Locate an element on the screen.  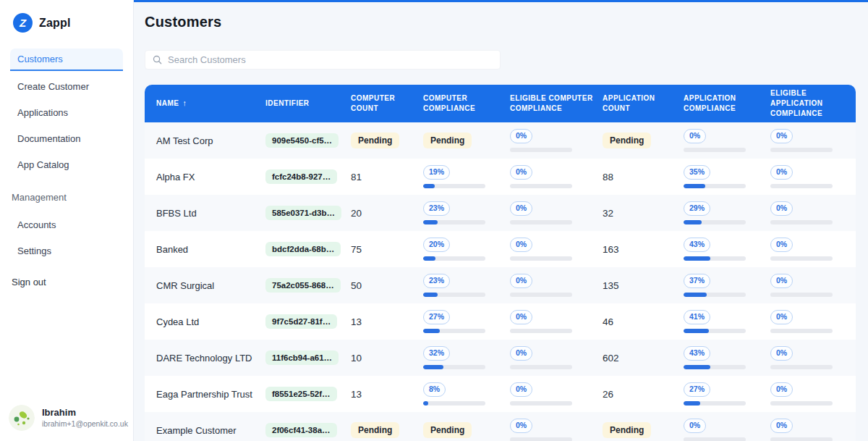
identifier-cell: 909e5450-cf5… is located at coordinates (308, 140).